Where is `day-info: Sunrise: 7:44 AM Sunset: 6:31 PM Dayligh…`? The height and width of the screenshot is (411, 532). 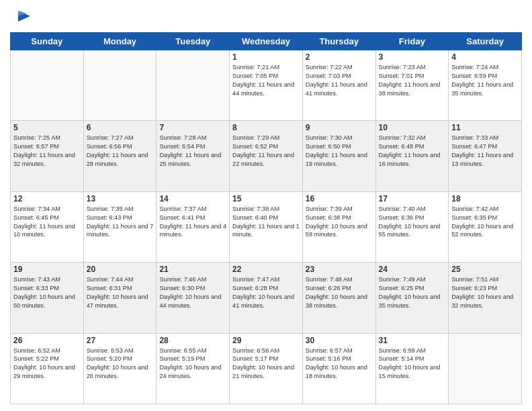 day-info: Sunrise: 7:44 AM Sunset: 6:31 PM Dayligh… is located at coordinates (120, 293).